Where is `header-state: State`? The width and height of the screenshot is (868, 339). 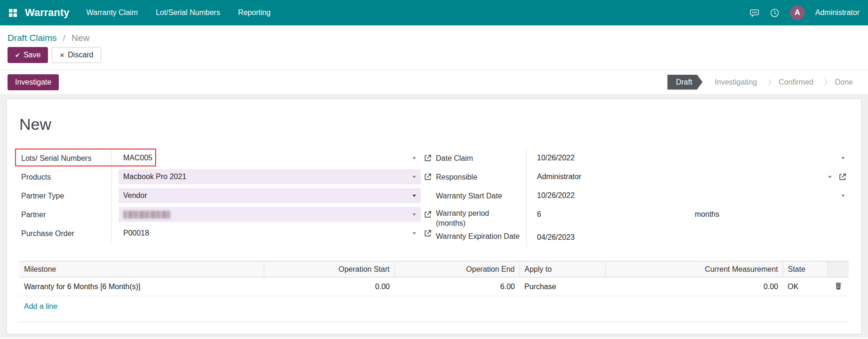 header-state: State is located at coordinates (805, 269).